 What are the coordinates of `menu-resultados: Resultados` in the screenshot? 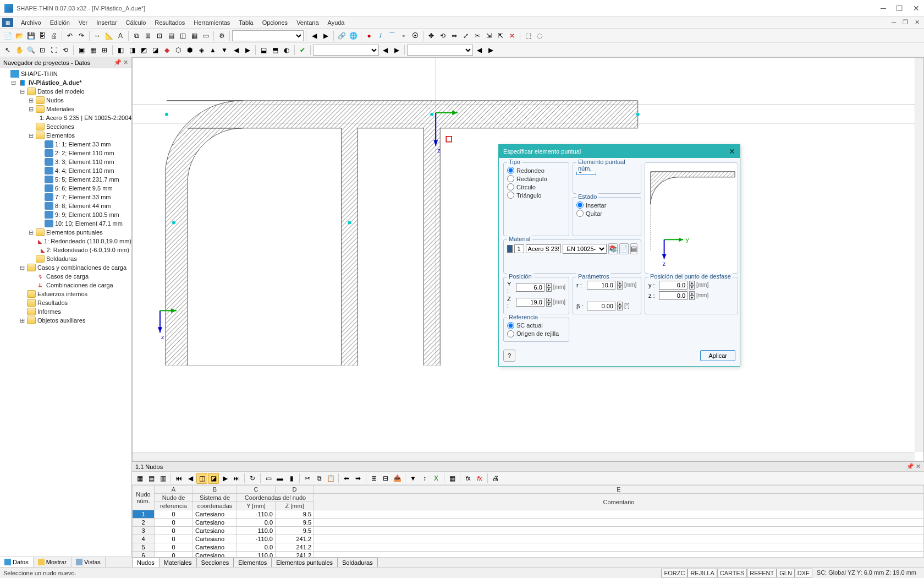 It's located at (169, 23).